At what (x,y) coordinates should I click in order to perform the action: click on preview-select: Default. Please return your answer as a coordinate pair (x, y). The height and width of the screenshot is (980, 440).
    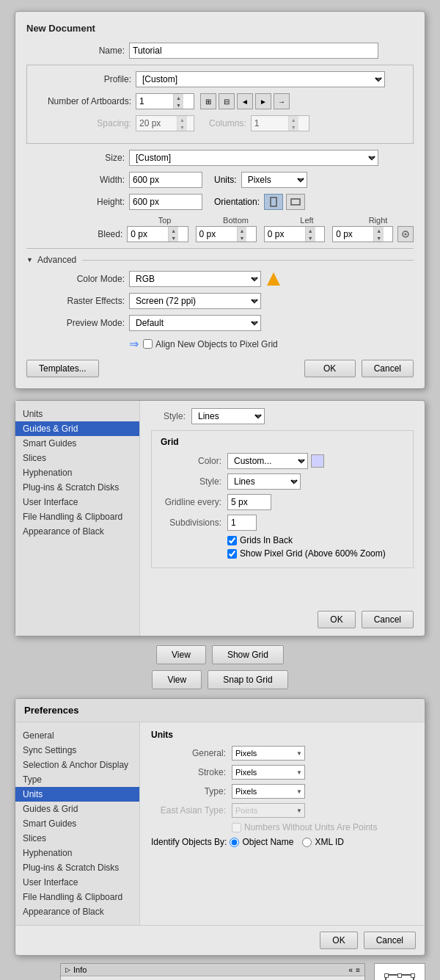
    Looking at the image, I should click on (195, 323).